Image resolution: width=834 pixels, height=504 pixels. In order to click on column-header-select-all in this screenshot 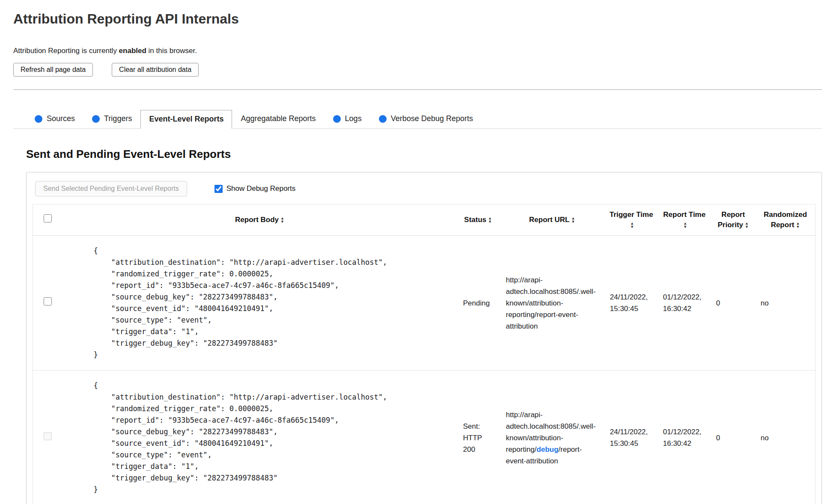, I will do `click(48, 220)`.